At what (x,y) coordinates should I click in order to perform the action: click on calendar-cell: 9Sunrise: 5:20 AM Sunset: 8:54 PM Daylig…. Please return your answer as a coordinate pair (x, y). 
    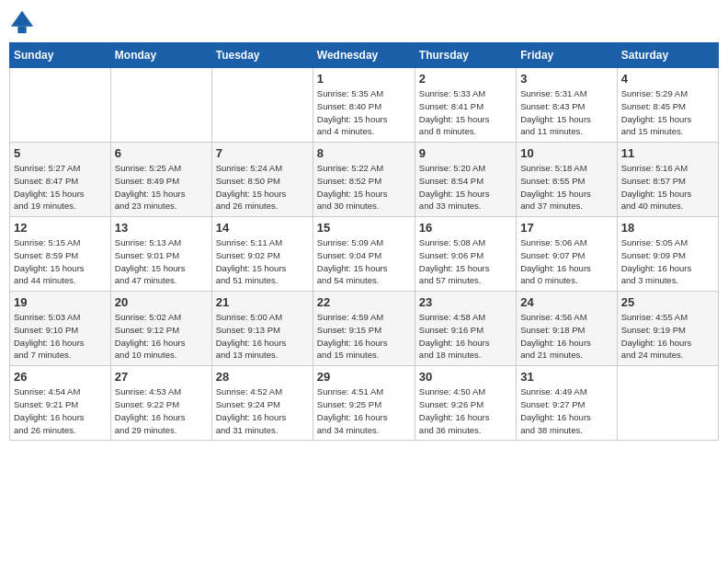
    Looking at the image, I should click on (465, 180).